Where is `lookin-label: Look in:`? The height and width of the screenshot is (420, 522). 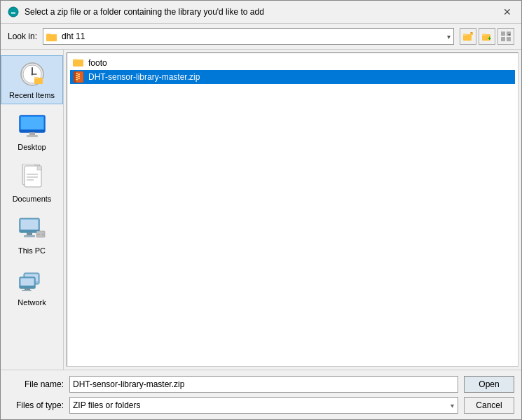 lookin-label: Look in: is located at coordinates (22, 36).